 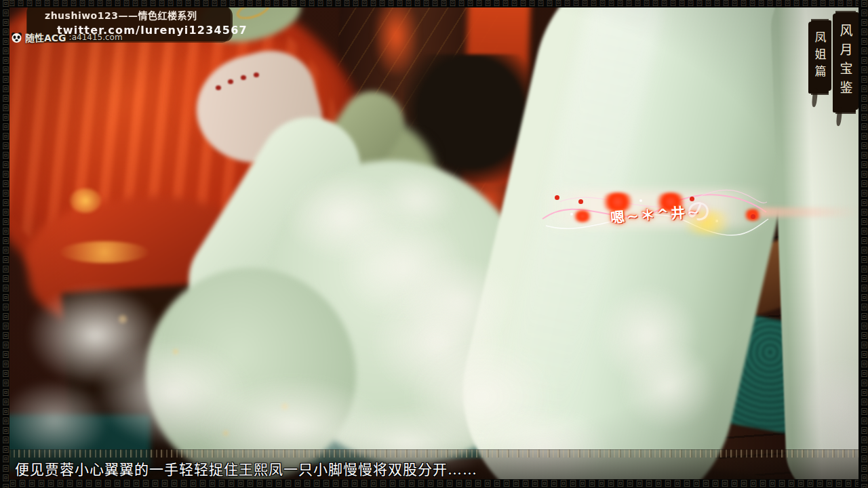 I want to click on logo-name: 随性ACG, so click(x=46, y=37).